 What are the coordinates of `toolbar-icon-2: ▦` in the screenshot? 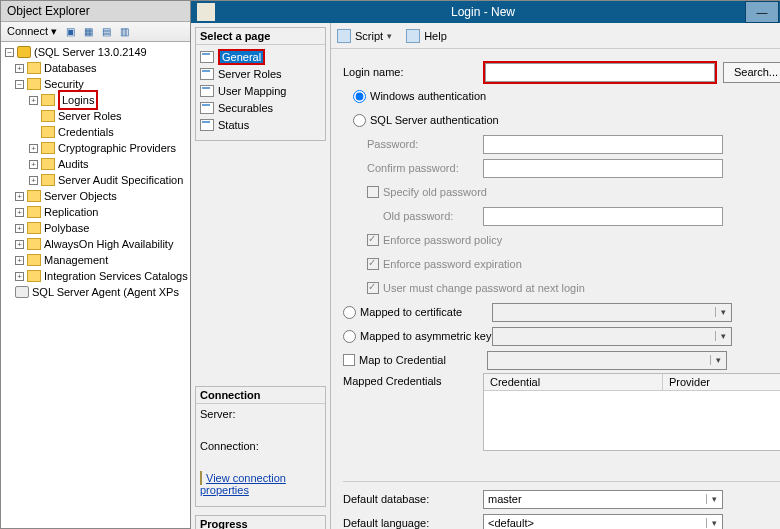 It's located at (88, 32).